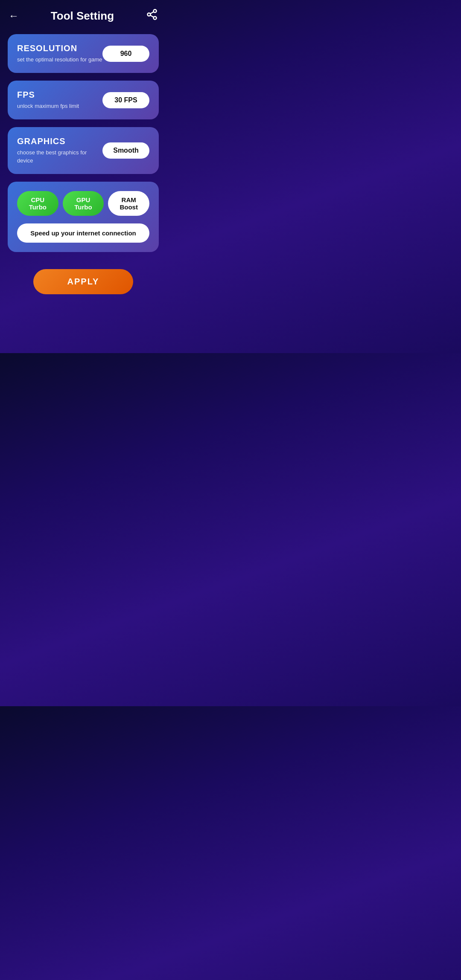 The width and height of the screenshot is (461, 980). I want to click on fps-desc: unlock maximum fps limit, so click(60, 106).